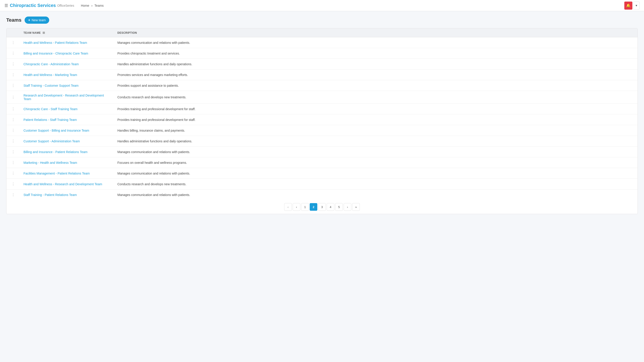  I want to click on team-name-link: Staff Training - Patient Relations Team, so click(50, 195).